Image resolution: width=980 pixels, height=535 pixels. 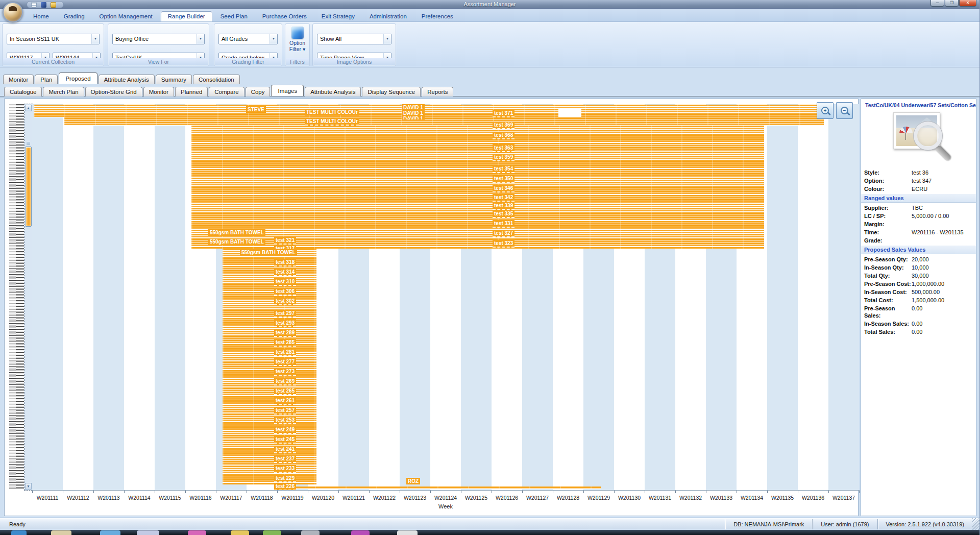 I want to click on range-bar-label: DAVID 1, so click(x=413, y=117).